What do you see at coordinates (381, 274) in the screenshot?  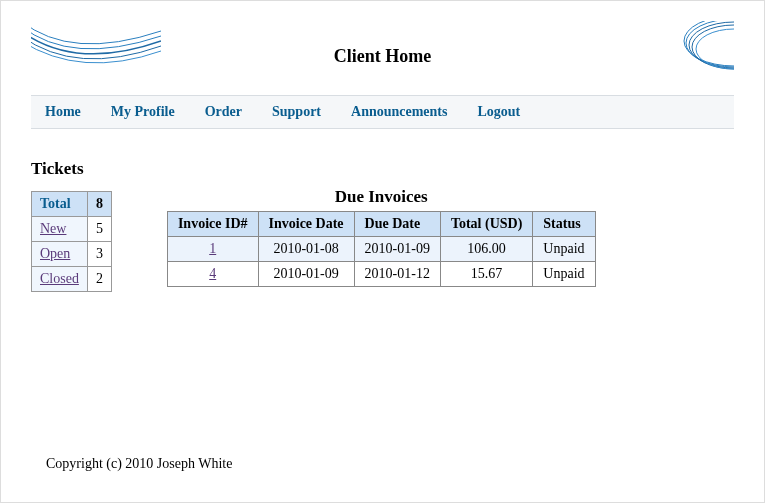 I see `invoice-row: 4 2010-01-09 2010-01-12 15.67 Unpaid` at bounding box center [381, 274].